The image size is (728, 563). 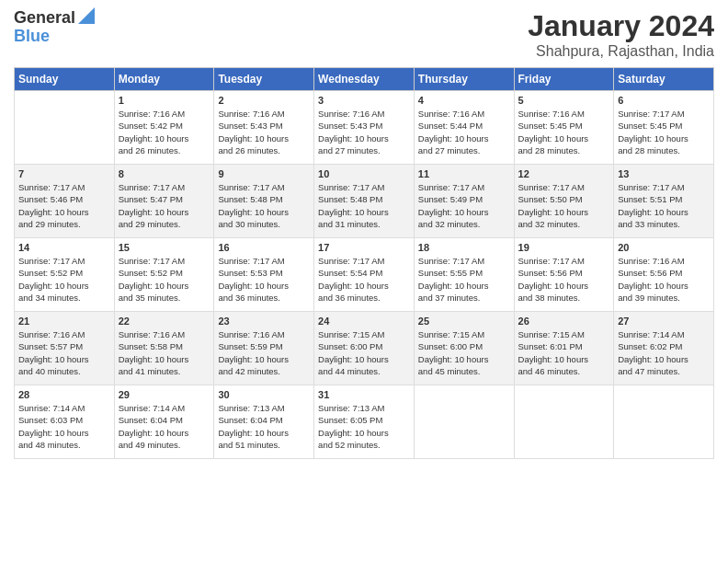 What do you see at coordinates (364, 280) in the screenshot?
I see `day-info: Sunrise: 7:17 AM Sunset: 5:54 PM Dayligh…` at bounding box center [364, 280].